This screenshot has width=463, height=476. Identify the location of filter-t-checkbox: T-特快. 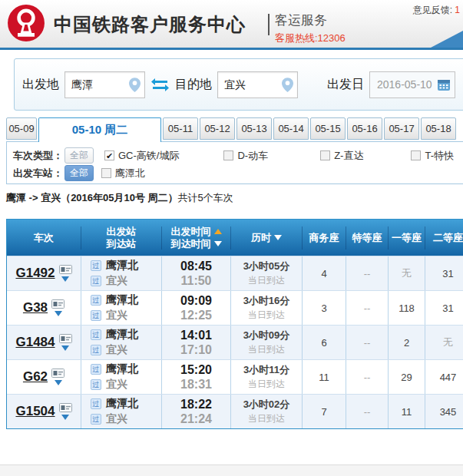
(432, 156).